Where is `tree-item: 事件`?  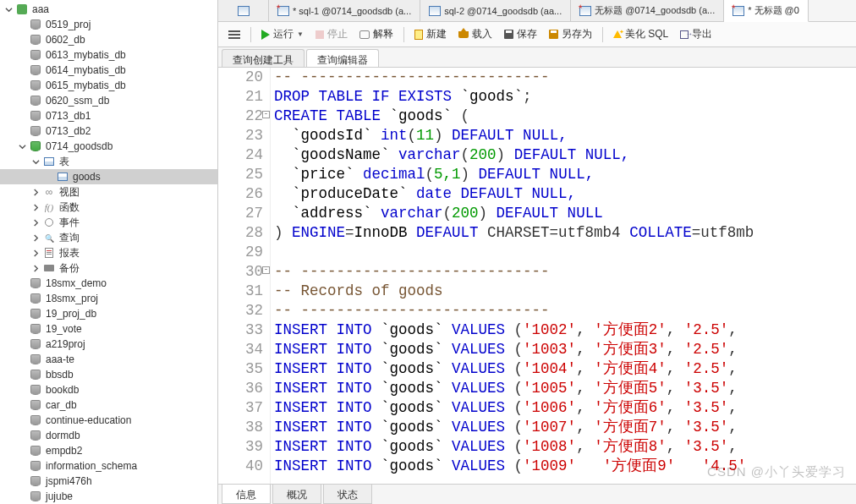 tree-item: 事件 is located at coordinates (108, 222).